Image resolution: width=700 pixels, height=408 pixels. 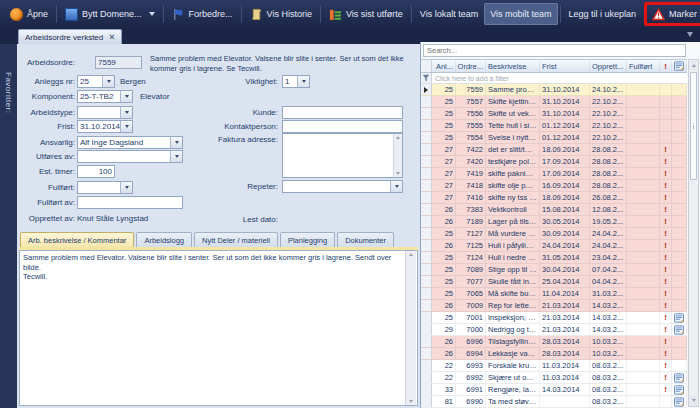 What do you see at coordinates (554, 222) in the screenshot?
I see `table-row: 267189Lager på tilslagsba...30.05.201419…` at bounding box center [554, 222].